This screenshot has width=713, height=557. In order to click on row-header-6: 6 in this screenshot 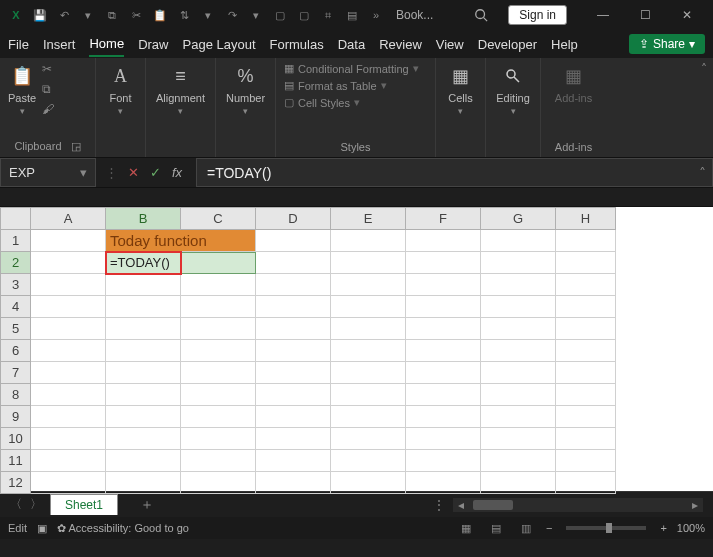, I will do `click(16, 351)`.